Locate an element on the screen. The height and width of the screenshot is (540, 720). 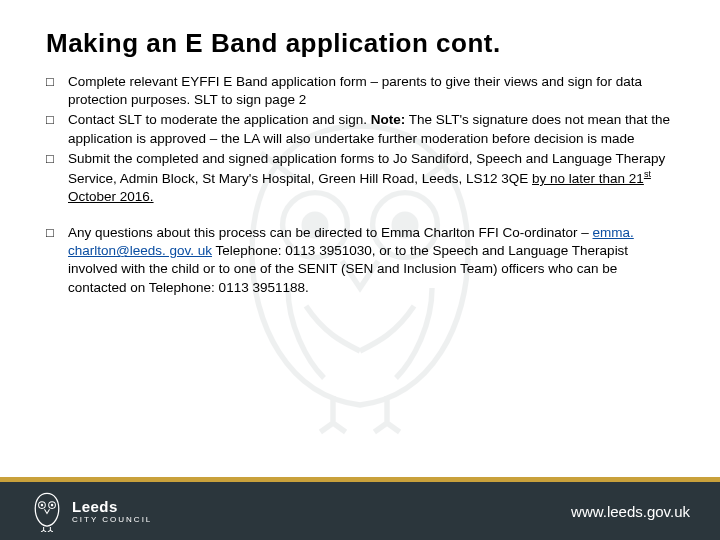
bullet-text: Contact SLT to moderate the application … is located at coordinates (371, 129).